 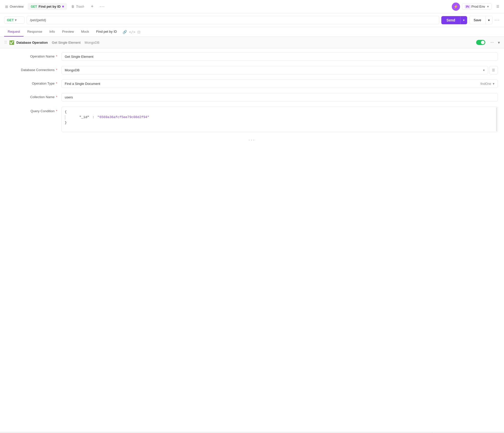 What do you see at coordinates (481, 20) in the screenshot?
I see `save-button-group: Save ▾` at bounding box center [481, 20].